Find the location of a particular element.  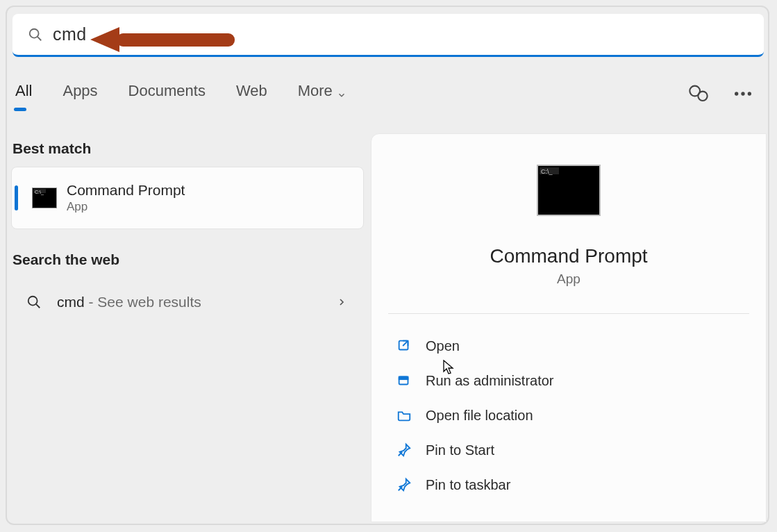

cmd-app-thumb-icon: C:\_ is located at coordinates (44, 198).